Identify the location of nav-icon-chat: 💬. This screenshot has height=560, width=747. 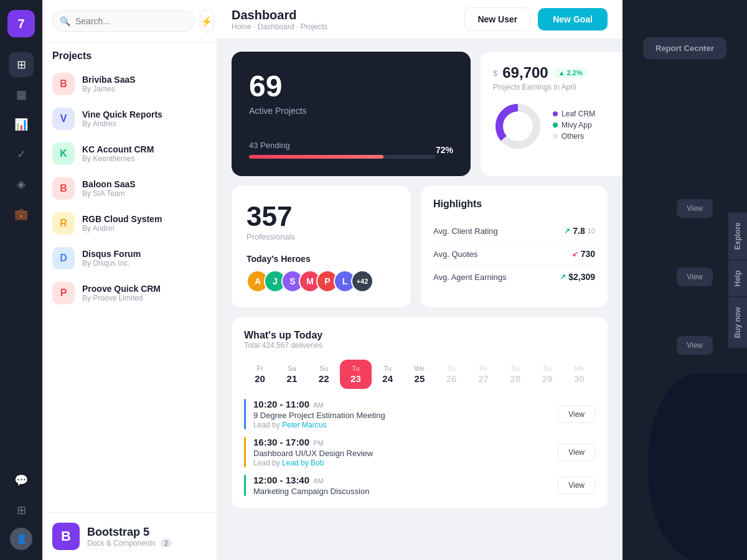
(21, 480).